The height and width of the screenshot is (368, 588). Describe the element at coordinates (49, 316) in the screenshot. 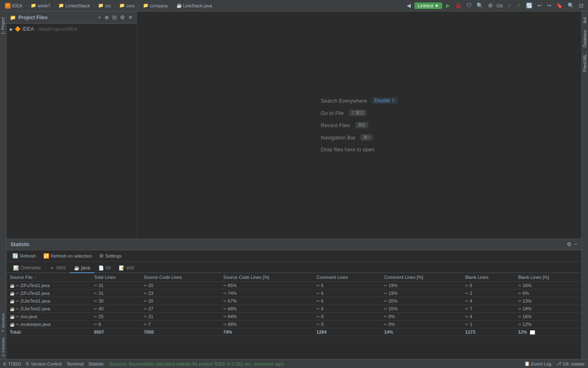

I see `cell-file: ☕ ✏ zoo.java` at that location.